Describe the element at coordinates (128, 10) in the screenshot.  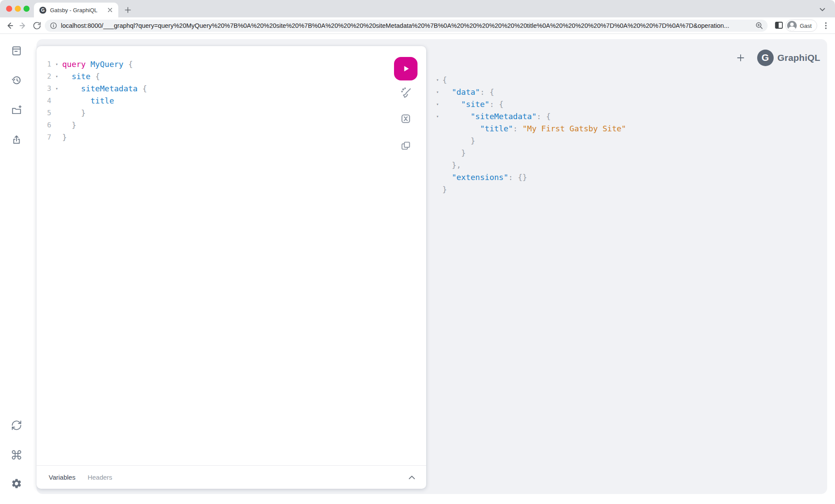
I see `new-tab-button` at that location.